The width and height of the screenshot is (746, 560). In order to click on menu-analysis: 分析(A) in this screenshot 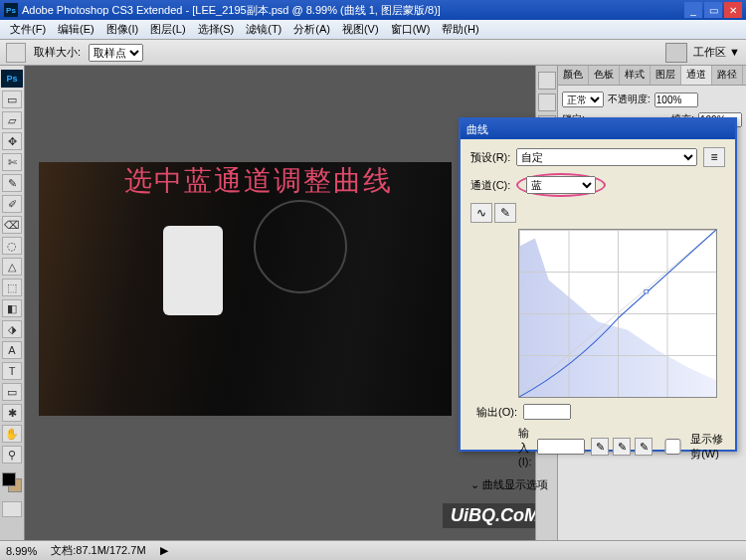, I will do `click(312, 30)`.